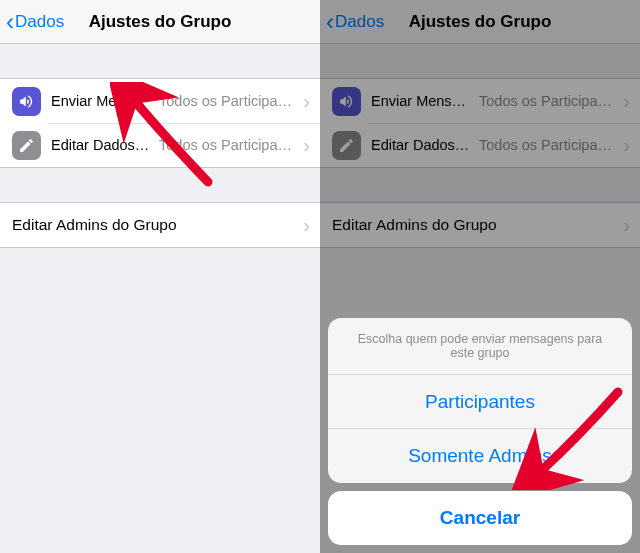  Describe the element at coordinates (480, 518) in the screenshot. I see `cancel-button: Cancelar` at that location.